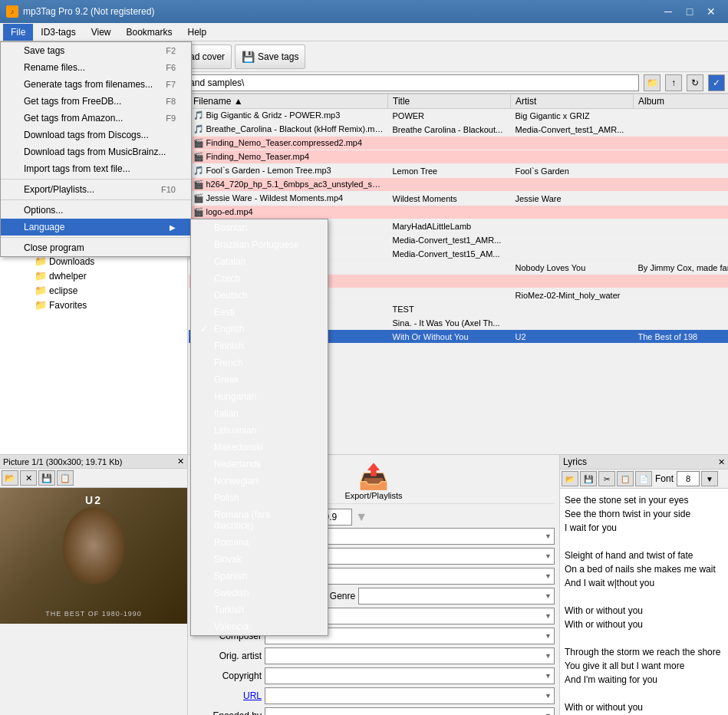 This screenshot has height=715, width=728. I want to click on folder-up-button: ↑, so click(674, 83).